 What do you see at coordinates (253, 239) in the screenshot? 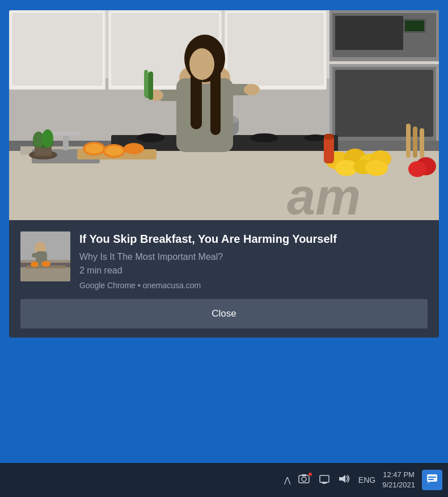
I see `article-title: If You Skip Breakfast, You Are Harming Y…` at bounding box center [253, 239].